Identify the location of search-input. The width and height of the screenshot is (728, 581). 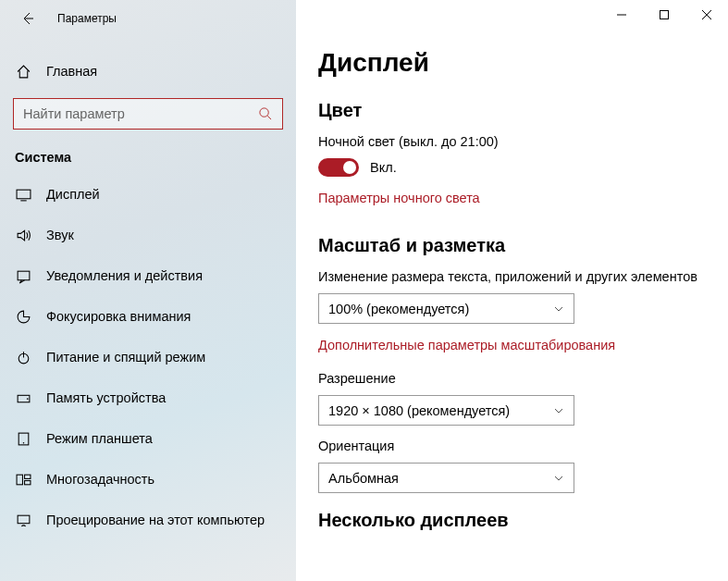
(141, 114).